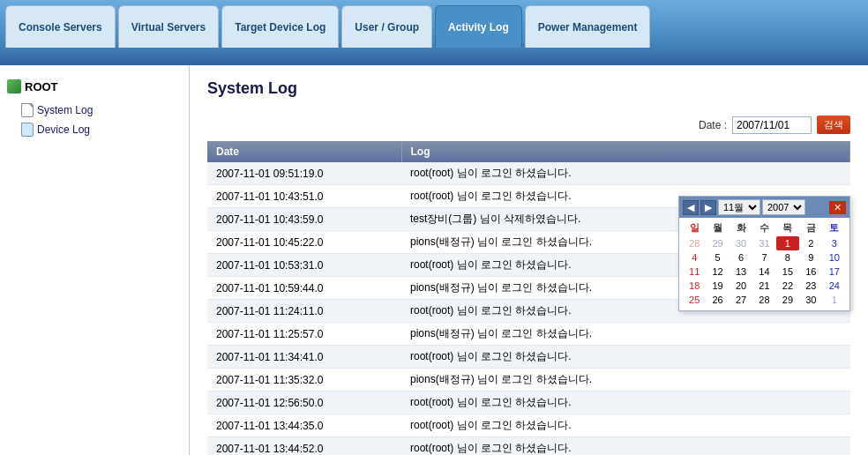  Describe the element at coordinates (764, 257) in the screenshot. I see `calendar-week-row: 45678910` at that location.